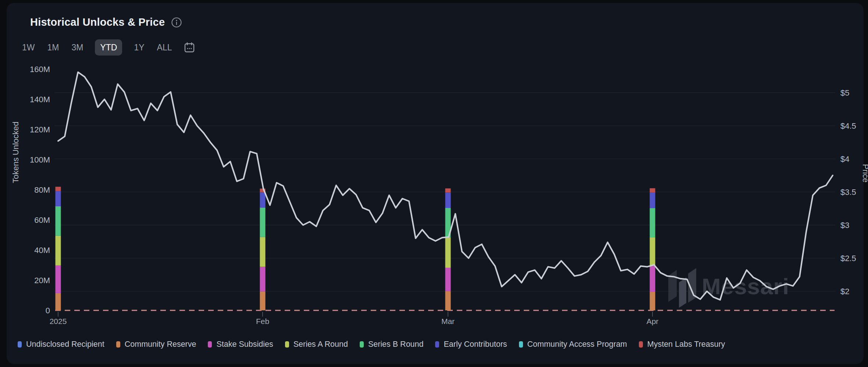  I want to click on left-axis-tick-label: 160M, so click(40, 69).